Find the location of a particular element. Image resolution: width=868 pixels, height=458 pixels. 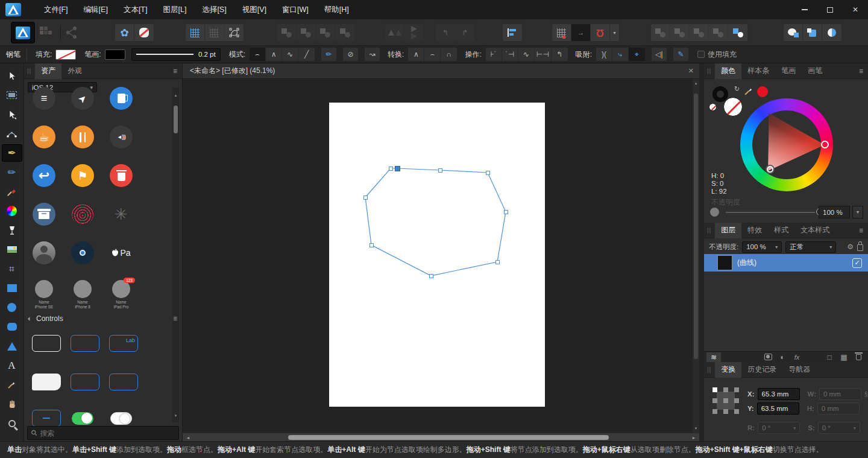

swap-colors-icon: ↻ is located at coordinates (737, 89).